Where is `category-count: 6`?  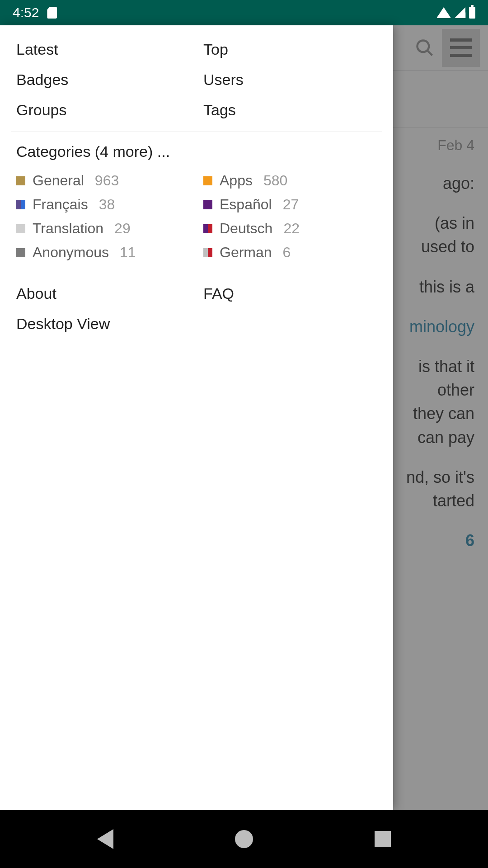 category-count: 6 is located at coordinates (287, 252).